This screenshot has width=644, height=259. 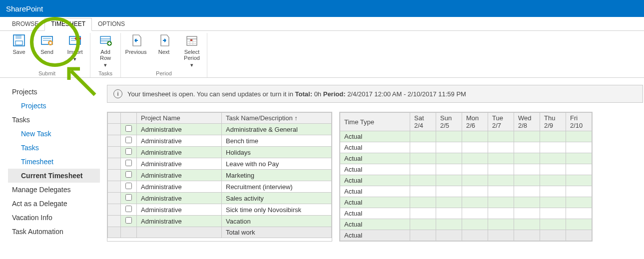 I want to click on table-row: AdministrativeBench time, so click(x=220, y=141).